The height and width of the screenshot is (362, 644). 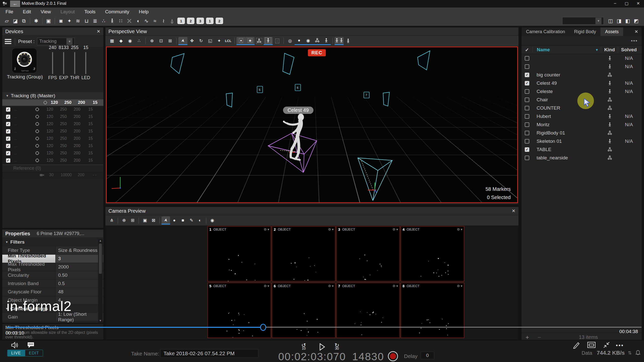 What do you see at coordinates (339, 41) in the screenshot?
I see `skeleton-pair-mode-icon` at bounding box center [339, 41].